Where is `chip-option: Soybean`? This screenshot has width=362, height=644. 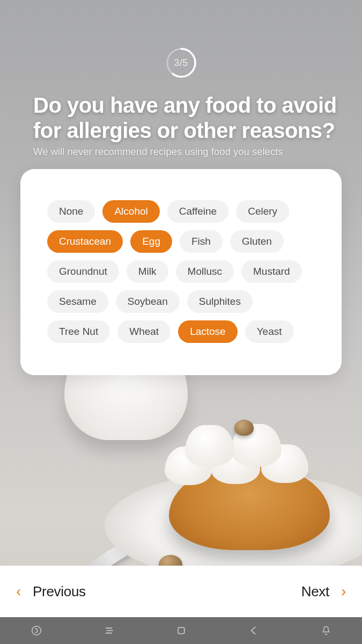 chip-option: Soybean is located at coordinates (148, 302).